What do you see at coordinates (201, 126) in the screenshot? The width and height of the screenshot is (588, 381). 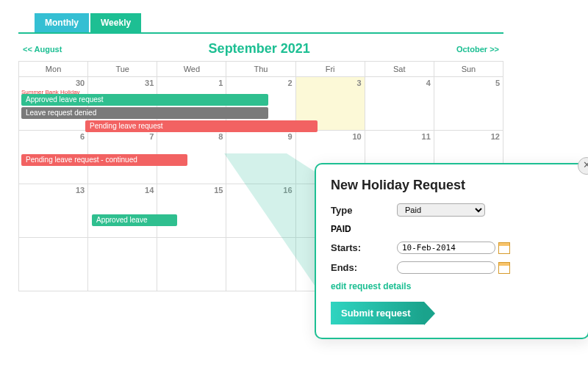 I see `event-pending: Pending leave request` at bounding box center [201, 126].